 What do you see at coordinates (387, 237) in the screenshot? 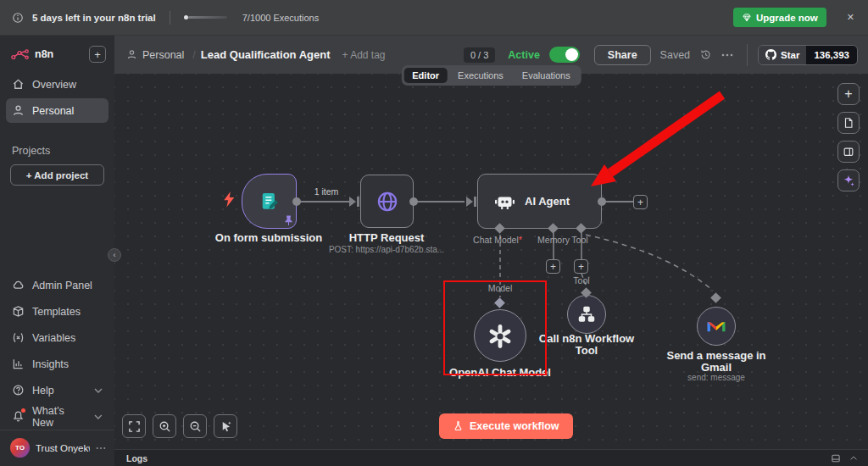
I see `node-label: HTTP Request` at bounding box center [387, 237].